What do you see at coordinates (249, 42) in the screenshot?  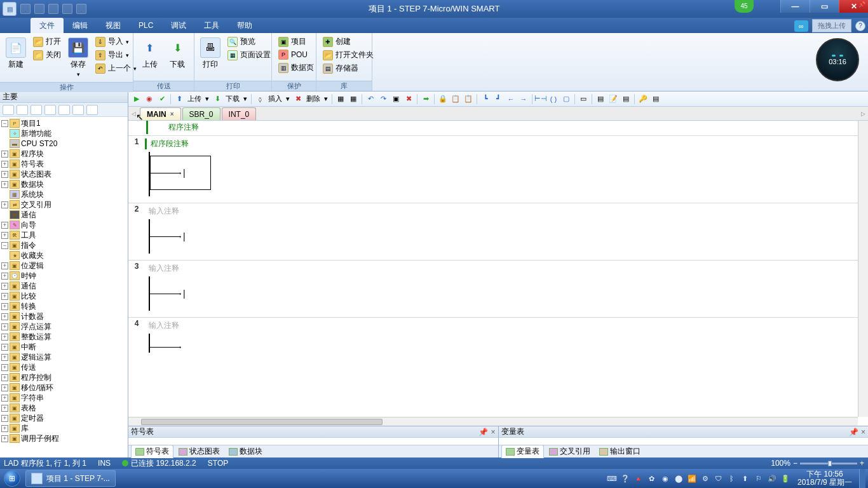 I see `preview-button: 🔍预览` at bounding box center [249, 42].